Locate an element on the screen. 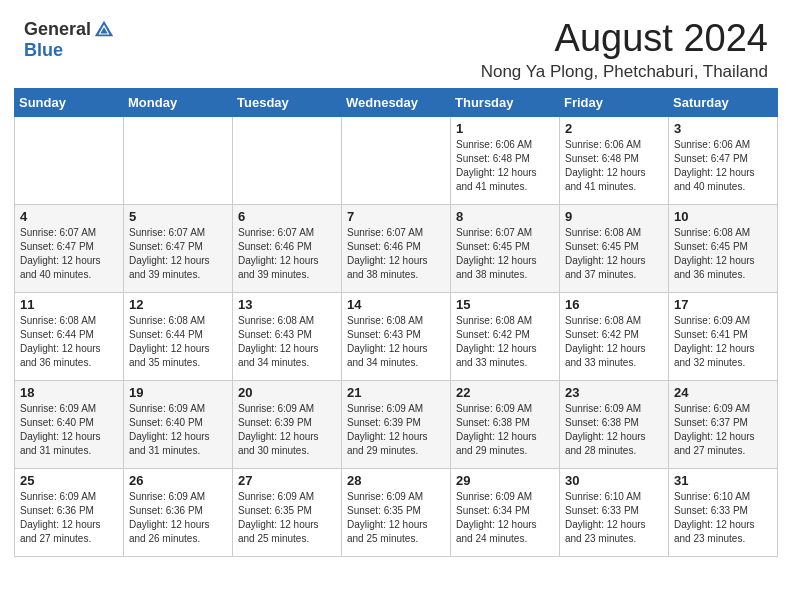 Image resolution: width=792 pixels, height=612 pixels. day-number: 15 is located at coordinates (505, 304).